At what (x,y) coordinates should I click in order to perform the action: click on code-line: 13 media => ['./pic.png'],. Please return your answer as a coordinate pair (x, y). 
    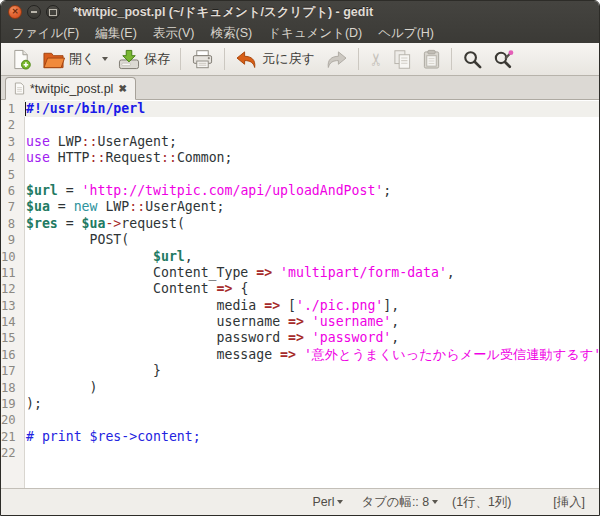
    Looking at the image, I should click on (300, 306).